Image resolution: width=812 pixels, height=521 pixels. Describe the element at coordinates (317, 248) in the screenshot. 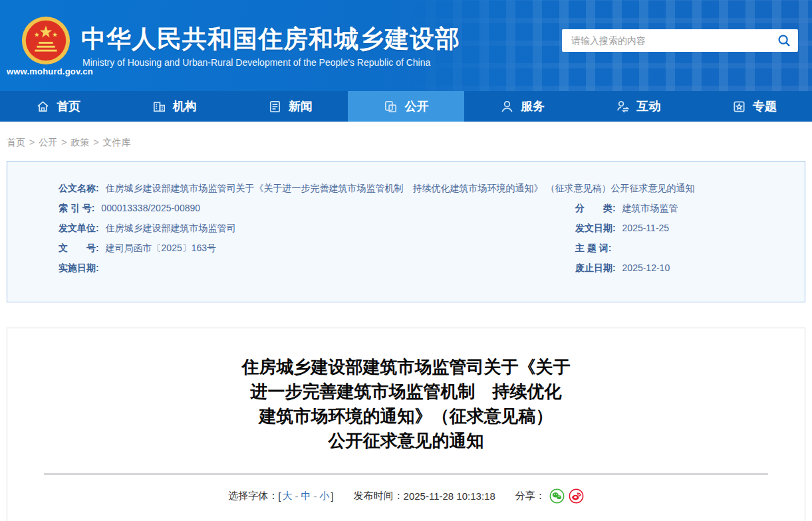

I see `doc-number-row: 文 号: 建司局函市〔2025〕163号` at that location.